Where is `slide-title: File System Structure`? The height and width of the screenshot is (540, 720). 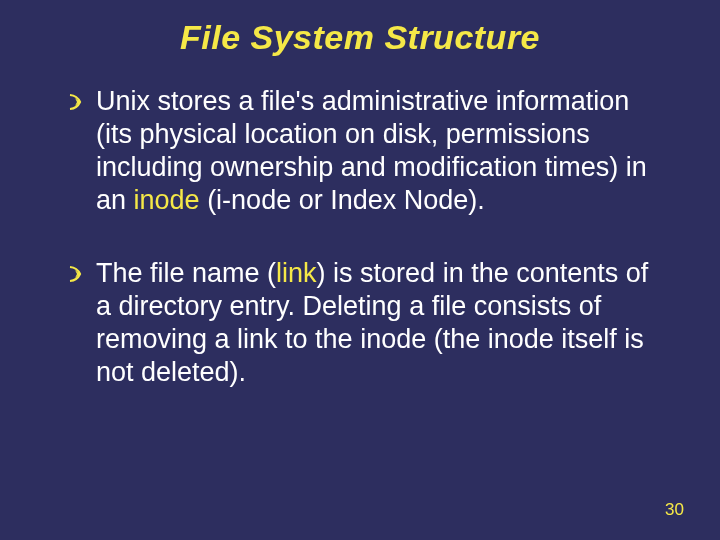 slide-title: File System Structure is located at coordinates (360, 38).